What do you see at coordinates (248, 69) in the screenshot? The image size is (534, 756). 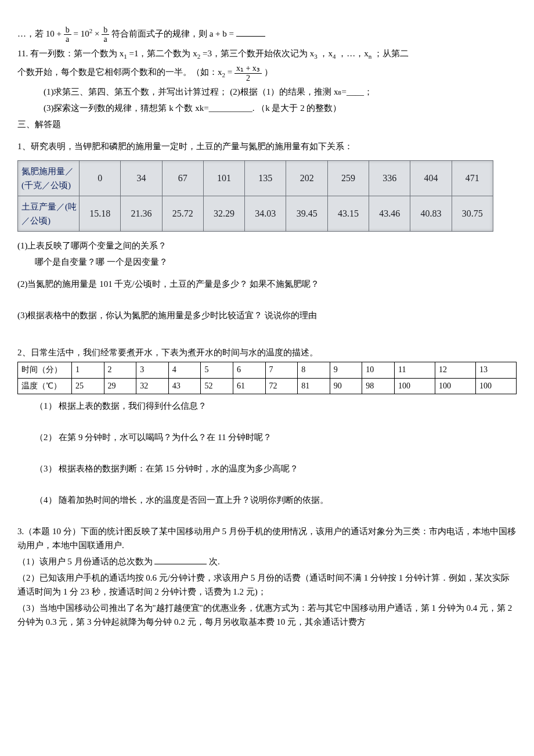 I see `frac-num: x₁ + x₃` at bounding box center [248, 69].